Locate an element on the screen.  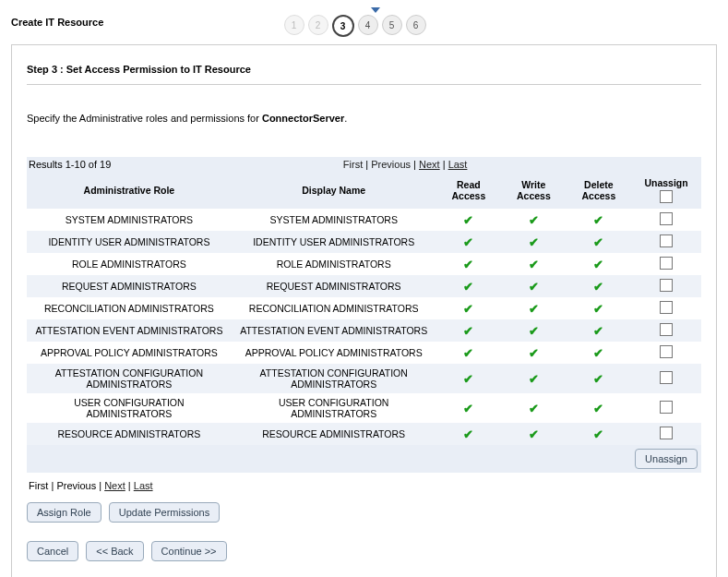
table-row: SYSTEM ADMINISTRATORSSYSTEM ADMINISTRATO… is located at coordinates (364, 220).